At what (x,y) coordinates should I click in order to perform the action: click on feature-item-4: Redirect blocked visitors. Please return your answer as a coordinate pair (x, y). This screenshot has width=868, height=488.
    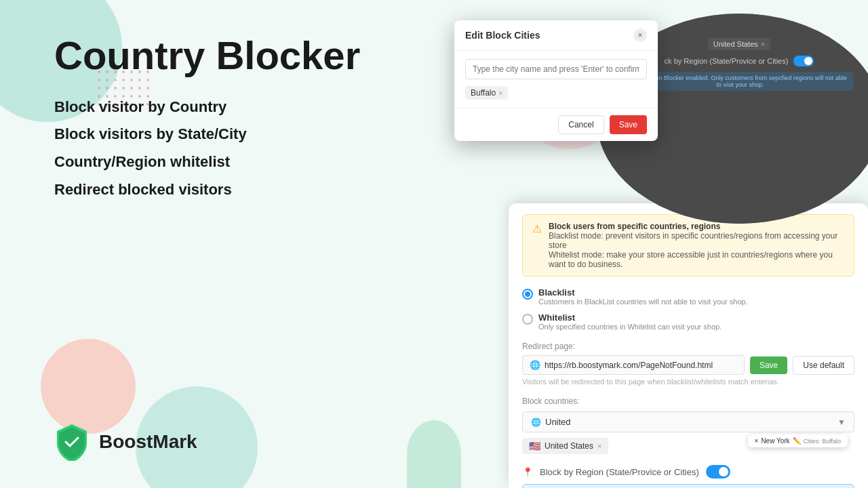
    Looking at the image, I should click on (220, 190).